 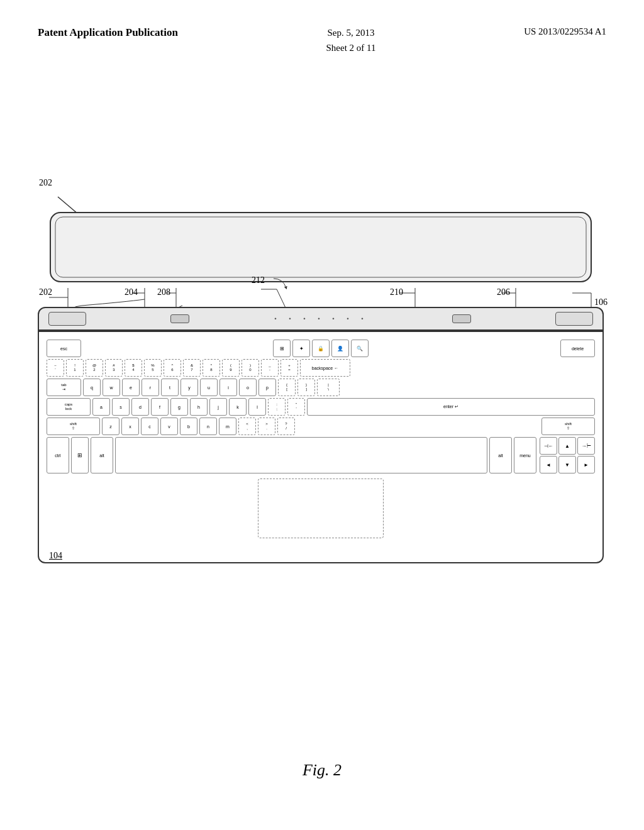 I want to click on ref-206: 206, so click(x=503, y=292).